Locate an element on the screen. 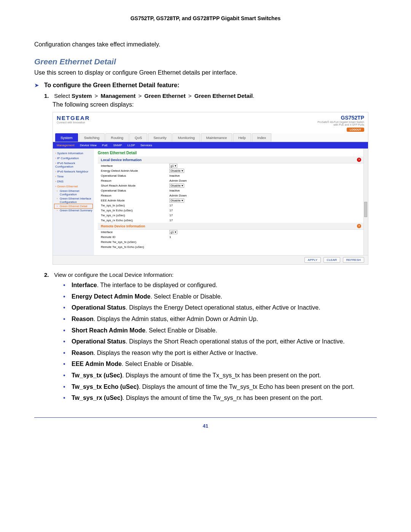 Image resolution: width=411 pixels, height=532 pixels. tab-help: Help is located at coordinates (242, 137).